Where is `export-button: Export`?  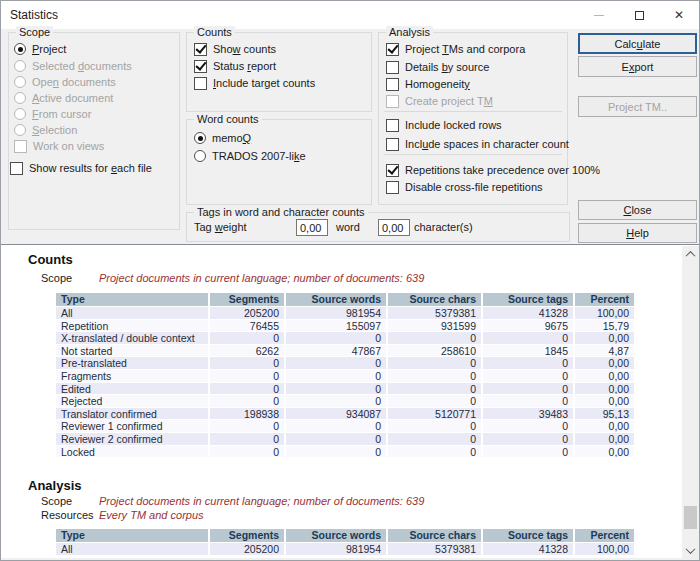 export-button: Export is located at coordinates (638, 66).